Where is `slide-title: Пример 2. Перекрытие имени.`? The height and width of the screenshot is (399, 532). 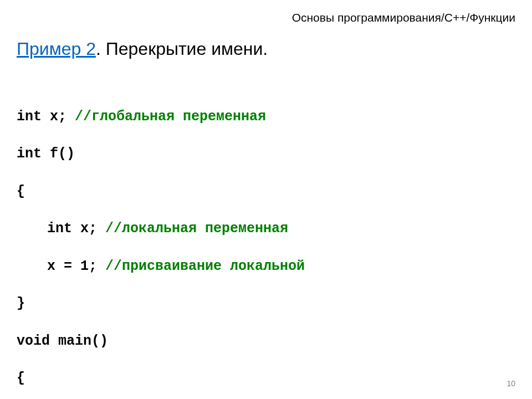
slide-title: Пример 2. Перекрытие имени. is located at coordinates (142, 49).